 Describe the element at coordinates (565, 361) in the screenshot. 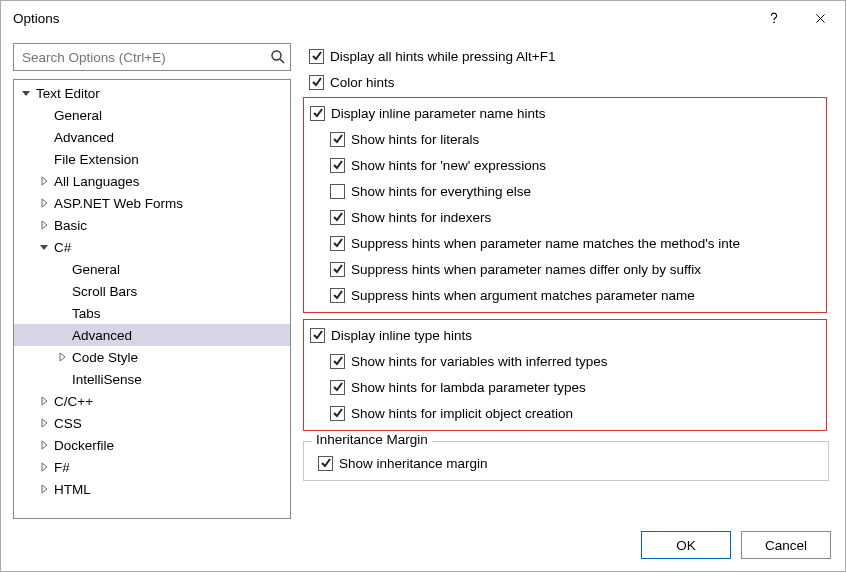

I see `option-row: Show hints for variables with inferred t…` at that location.